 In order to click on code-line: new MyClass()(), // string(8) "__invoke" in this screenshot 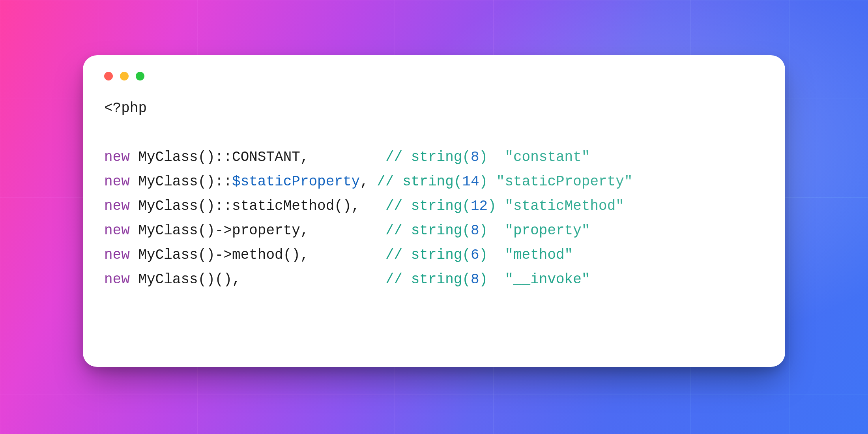, I will do `click(434, 280)`.